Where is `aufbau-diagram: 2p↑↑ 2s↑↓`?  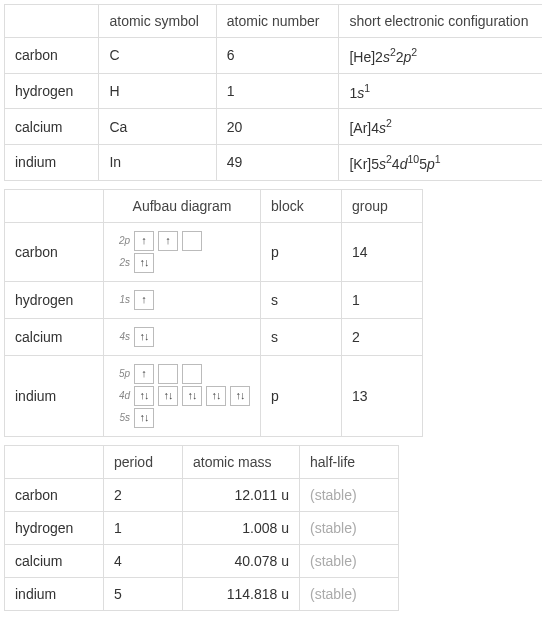
aufbau-diagram: 2p↑↑ 2s↑↓ is located at coordinates (182, 252).